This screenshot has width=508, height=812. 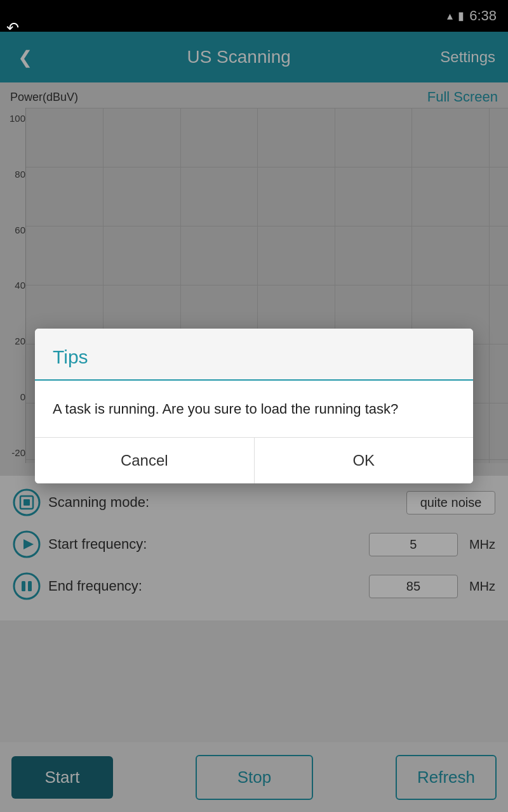 What do you see at coordinates (254, 409) in the screenshot?
I see `dialog-body: A task is running. Are you sure to load …` at bounding box center [254, 409].